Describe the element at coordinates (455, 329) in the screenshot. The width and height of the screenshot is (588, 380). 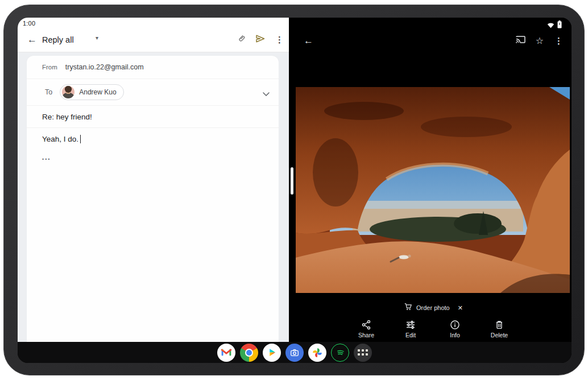
I see `info-button: Info` at that location.